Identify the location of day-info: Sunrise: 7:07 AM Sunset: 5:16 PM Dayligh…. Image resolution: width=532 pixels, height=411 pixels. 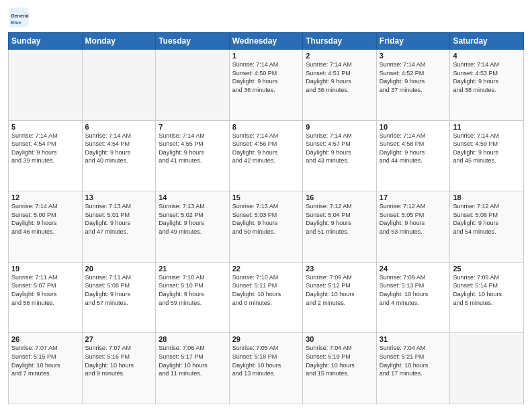
(120, 361).